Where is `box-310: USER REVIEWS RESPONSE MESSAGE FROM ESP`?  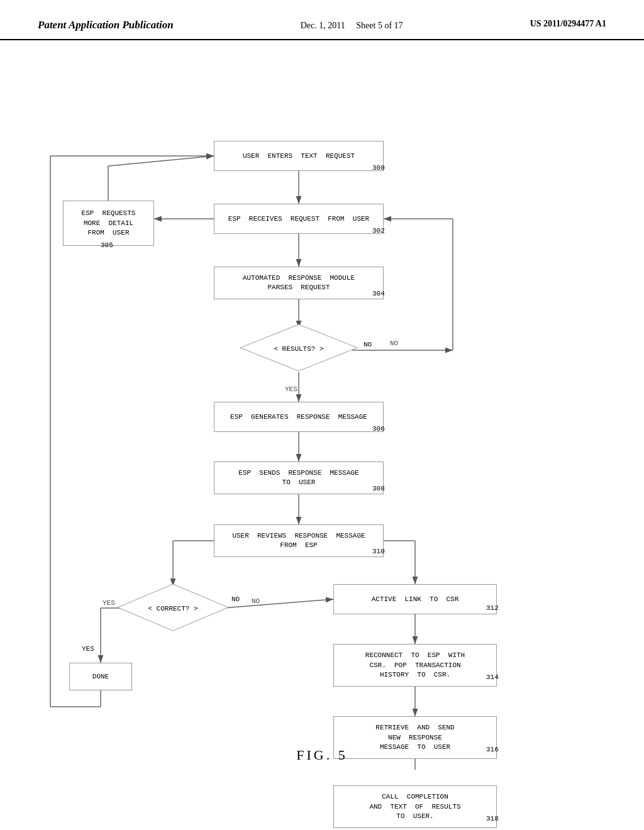 box-310: USER REVIEWS RESPONSE MESSAGE FROM ESP is located at coordinates (299, 541).